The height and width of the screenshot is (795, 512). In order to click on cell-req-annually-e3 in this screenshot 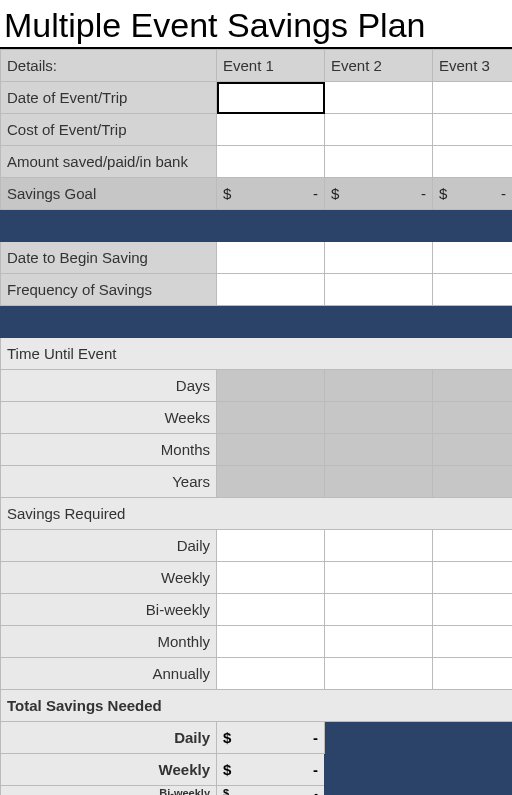, I will do `click(473, 674)`.